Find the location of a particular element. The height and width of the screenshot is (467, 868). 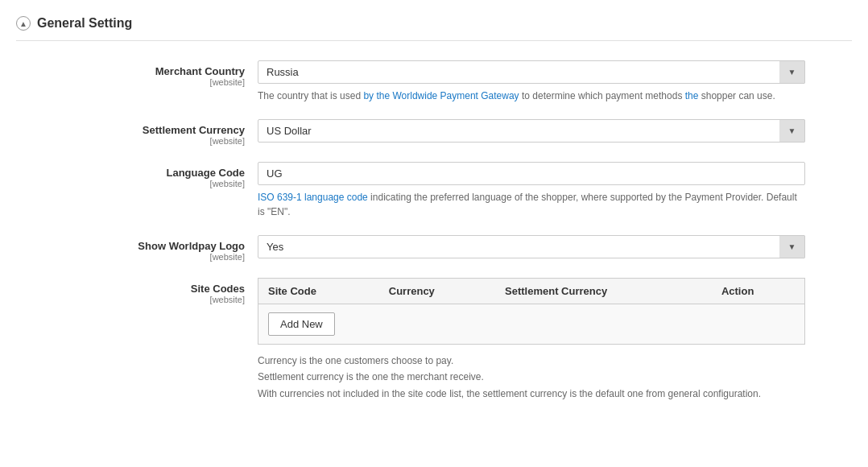

language-code-input-col: ISO 639-1 language code indicating the p… is located at coordinates (531, 190).